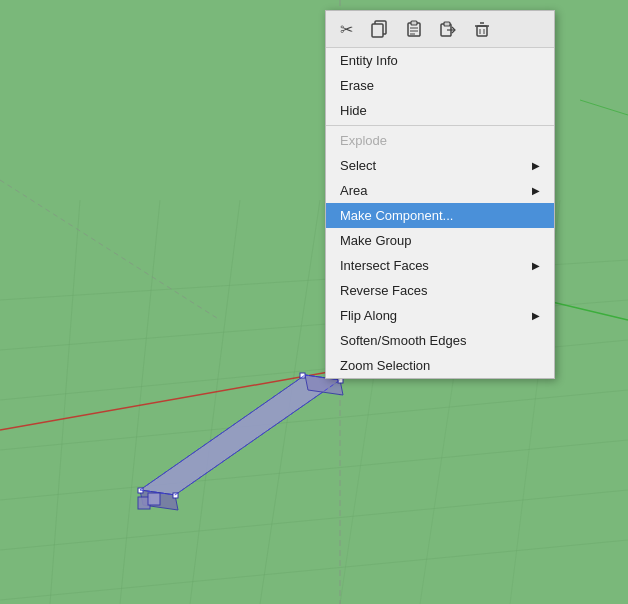 The width and height of the screenshot is (628, 604). What do you see at coordinates (482, 29) in the screenshot?
I see `delete-icon` at bounding box center [482, 29].